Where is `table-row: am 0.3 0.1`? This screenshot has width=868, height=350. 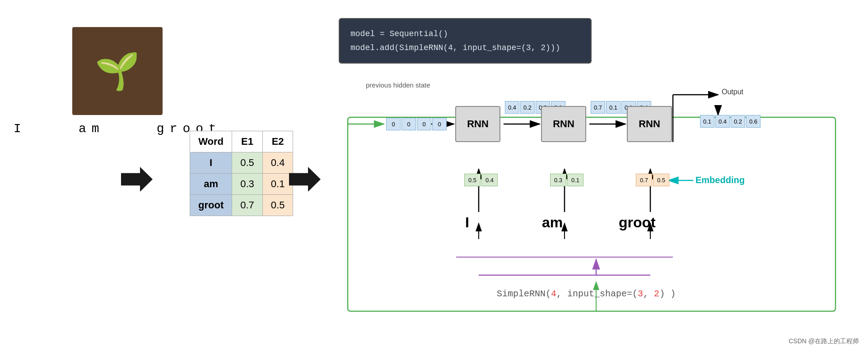 table-row: am 0.3 0.1 is located at coordinates (242, 184).